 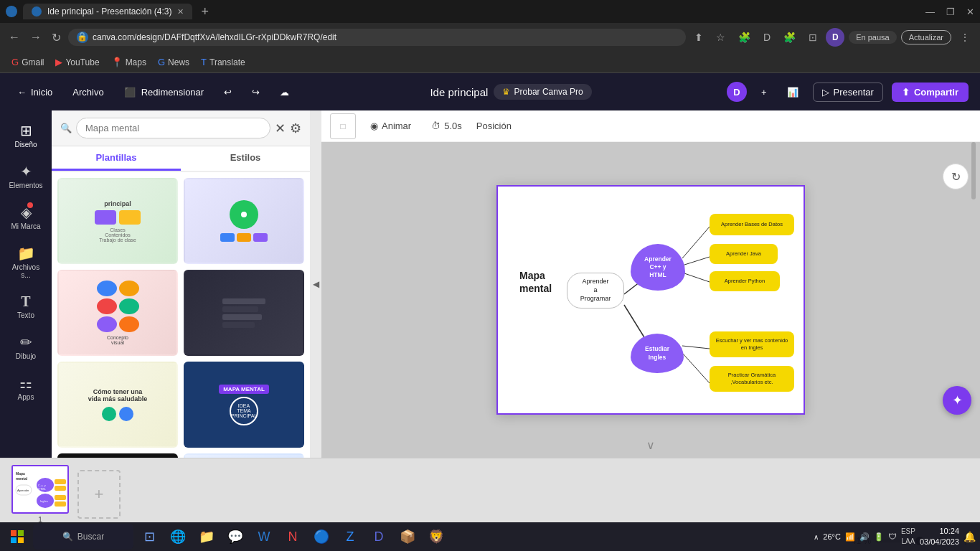 What do you see at coordinates (244, 405) in the screenshot?
I see `template-card: MAPA MENTAL IDEATEMAPRINCIPAL` at bounding box center [244, 405].